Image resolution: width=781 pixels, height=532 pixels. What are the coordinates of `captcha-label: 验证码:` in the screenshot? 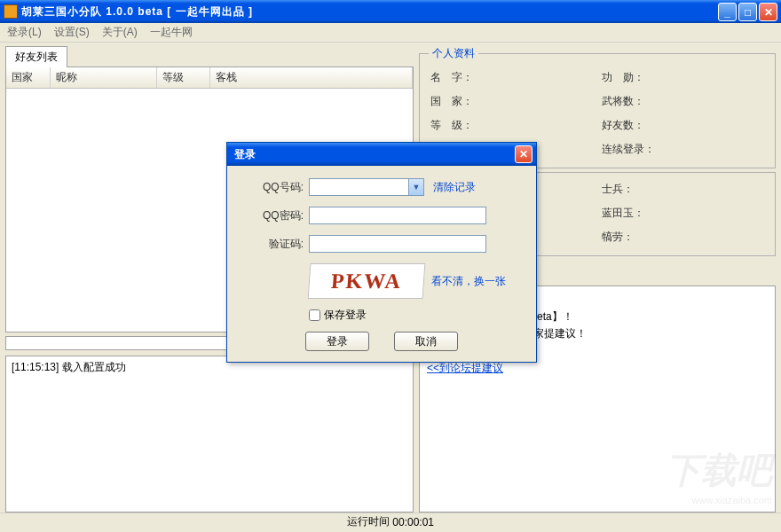 It's located at (272, 245).